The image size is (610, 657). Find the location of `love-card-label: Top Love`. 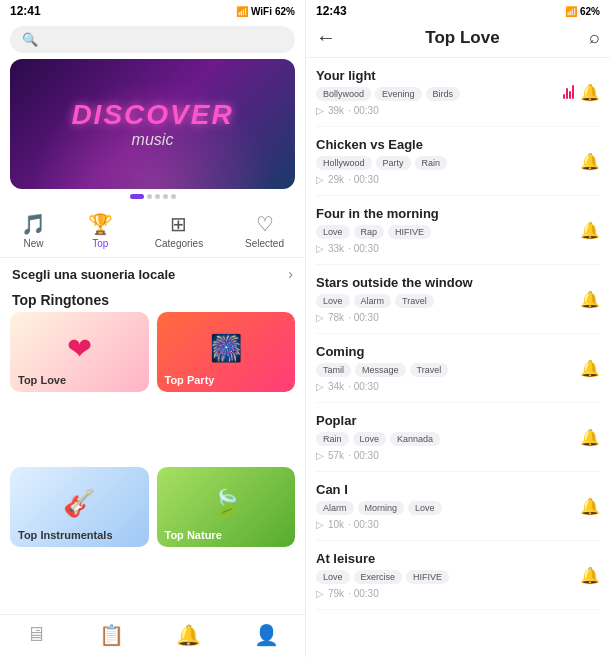

love-card-label: Top Love is located at coordinates (42, 380).